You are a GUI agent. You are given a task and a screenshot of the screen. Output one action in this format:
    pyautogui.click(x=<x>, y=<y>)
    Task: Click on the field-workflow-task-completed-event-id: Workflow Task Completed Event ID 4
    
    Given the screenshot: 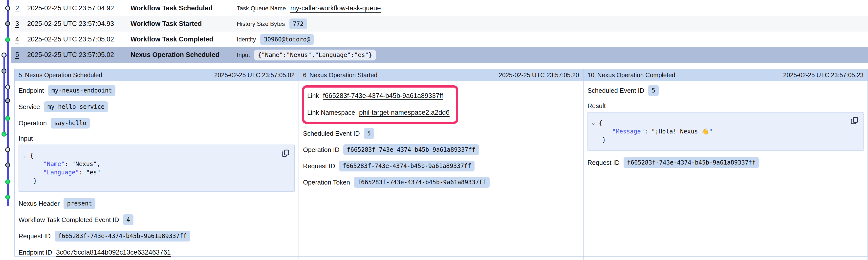 What is the action you would take?
    pyautogui.click(x=156, y=220)
    